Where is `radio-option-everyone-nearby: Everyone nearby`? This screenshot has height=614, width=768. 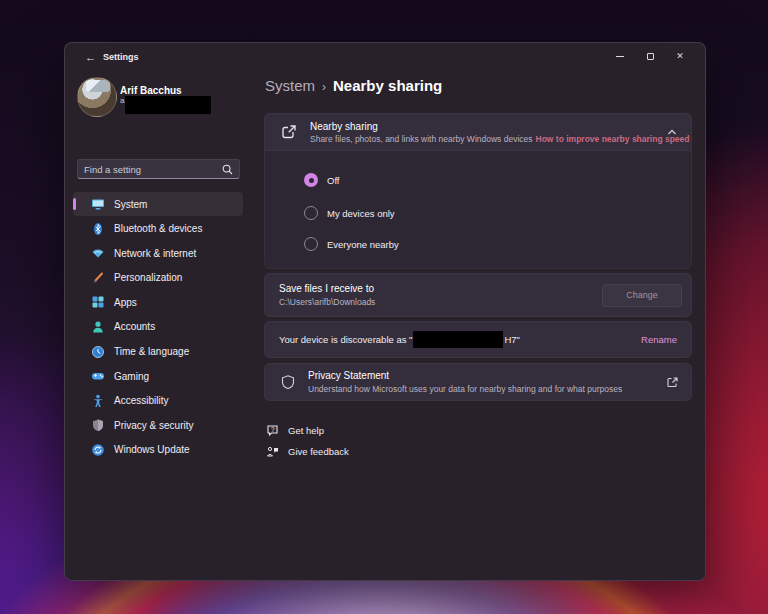
radio-option-everyone-nearby: Everyone nearby is located at coordinates (352, 244).